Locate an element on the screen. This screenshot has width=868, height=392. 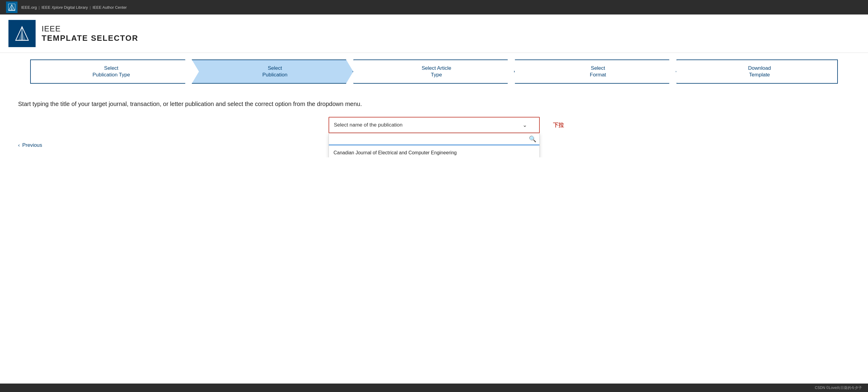
header-logo-box is located at coordinates (22, 34).